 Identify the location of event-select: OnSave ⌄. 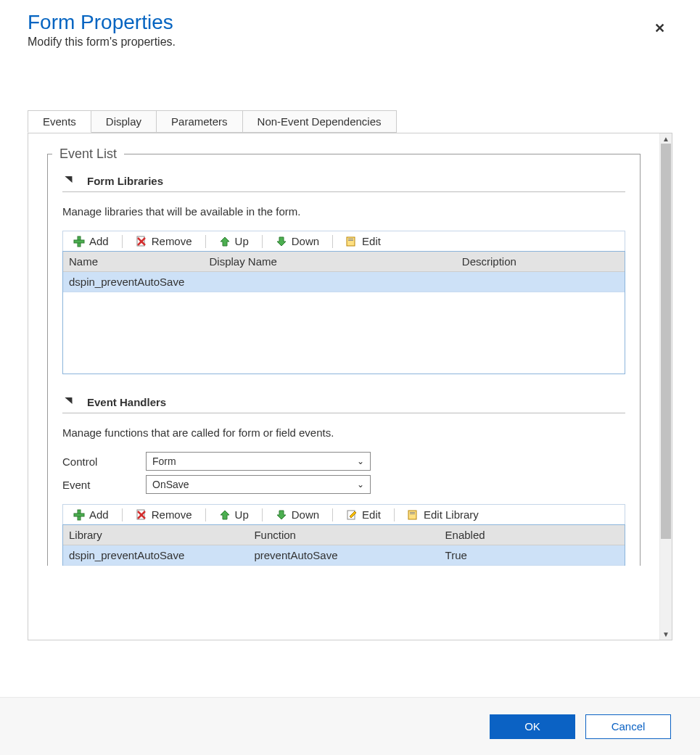
(258, 484).